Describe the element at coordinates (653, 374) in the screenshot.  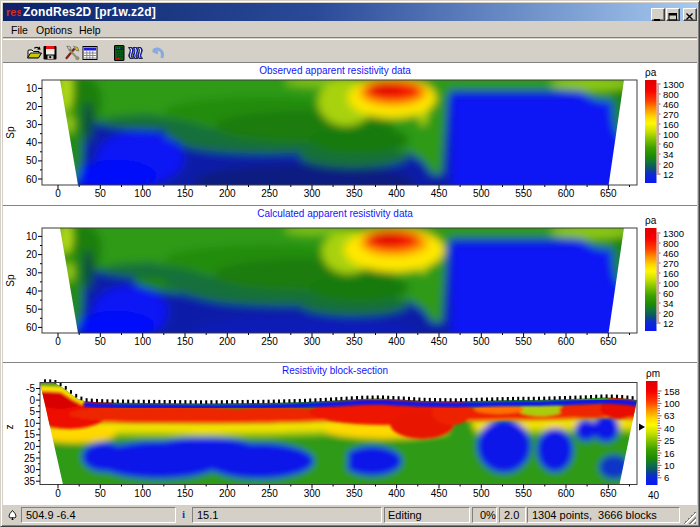
I see `svg-text: ρm` at that location.